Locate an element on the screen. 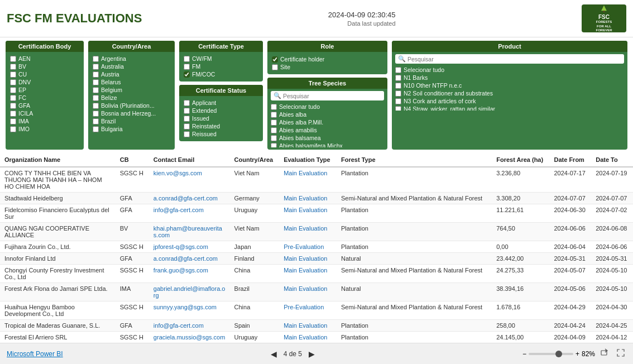  cb-item-bv: BV is located at coordinates (45, 66).